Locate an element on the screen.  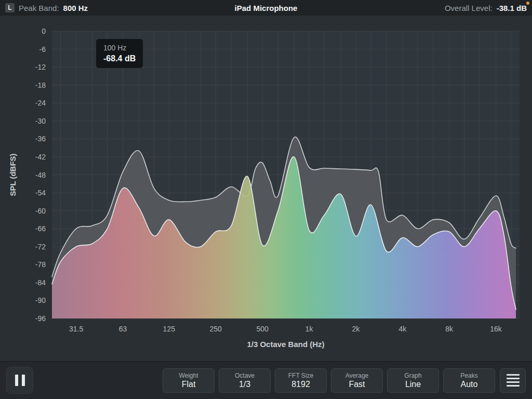
input-source-title: iPad Microphone is located at coordinates (266, 8).